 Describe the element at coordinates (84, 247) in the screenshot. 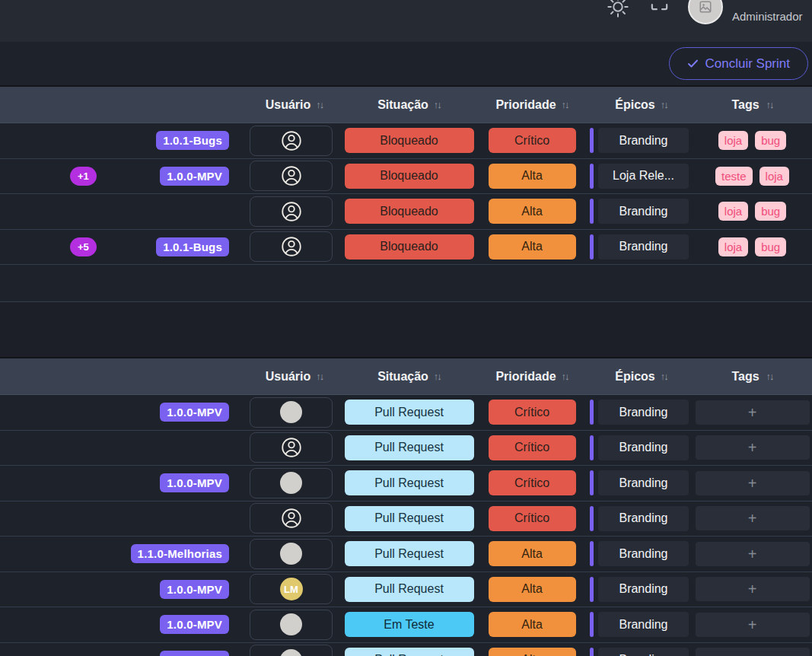

I see `overflow-count-badge: +5` at that location.